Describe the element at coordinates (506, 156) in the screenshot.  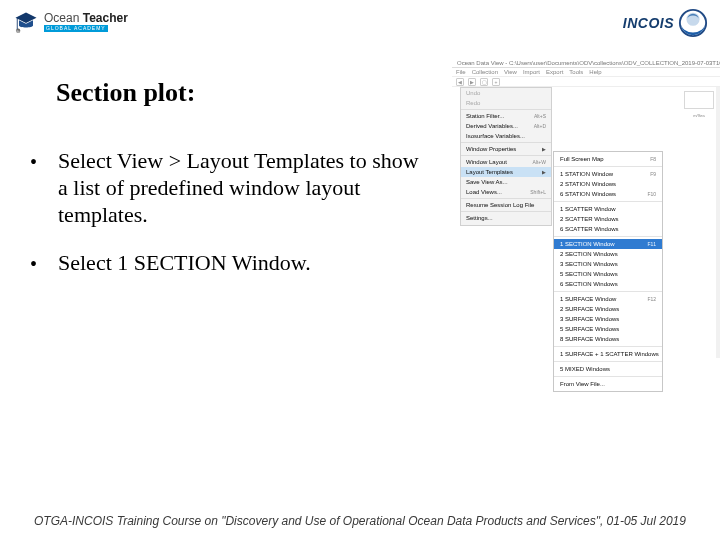
I see `view-menu-dropdown: Undo Redo Station Filter...Alt+S Derived…` at that location.